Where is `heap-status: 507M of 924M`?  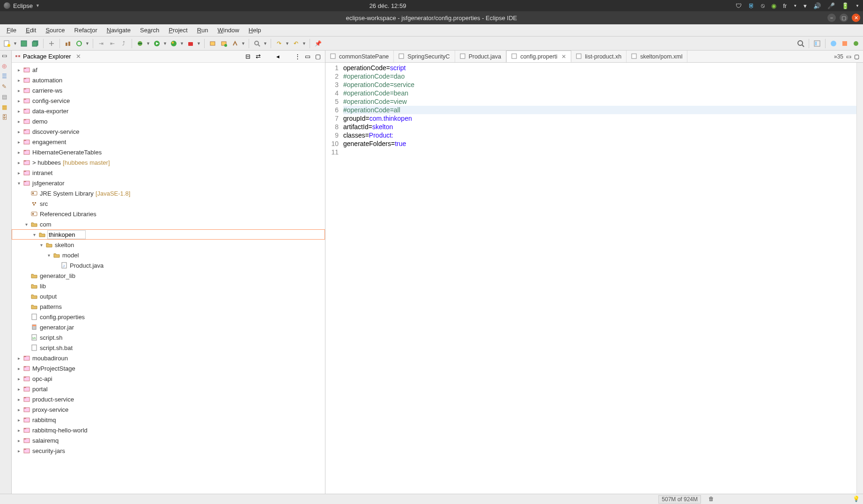
heap-status: 507M of 924M is located at coordinates (680, 499).